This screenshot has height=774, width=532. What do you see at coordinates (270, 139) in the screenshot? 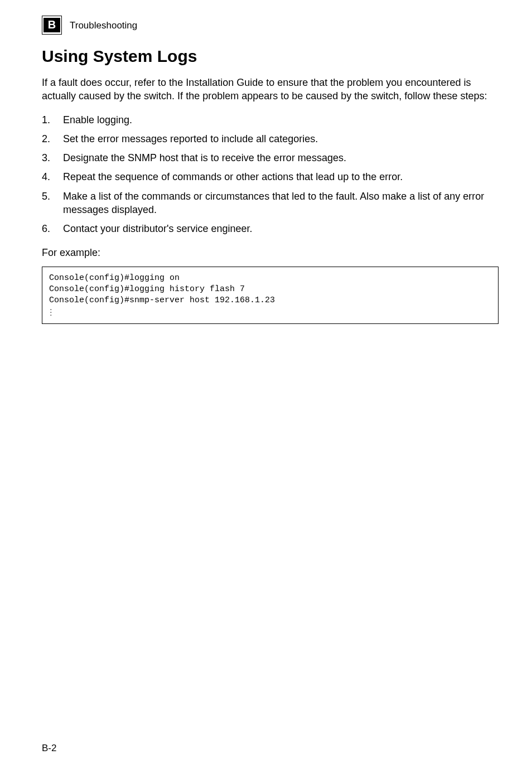
I see `list-item: Set the error messages reported to inclu…` at bounding box center [270, 139].